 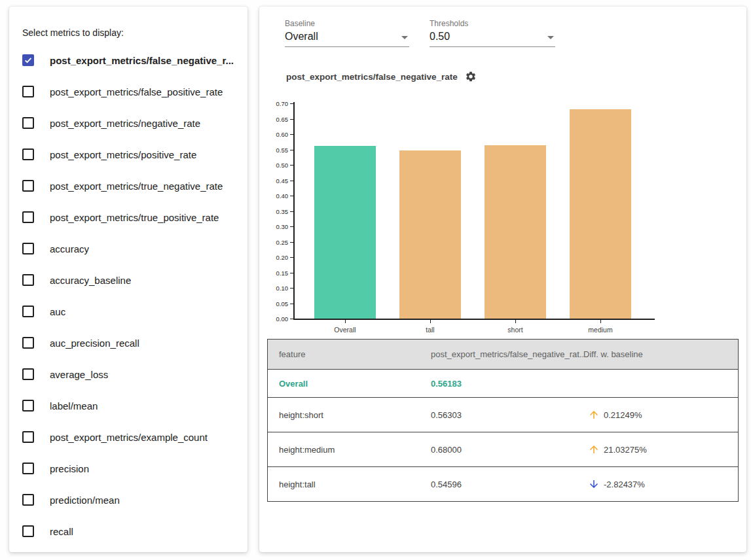 What do you see at coordinates (128, 343) in the screenshot?
I see `sidebar-item-auc-precision-recall: auc_precision_recall` at bounding box center [128, 343].